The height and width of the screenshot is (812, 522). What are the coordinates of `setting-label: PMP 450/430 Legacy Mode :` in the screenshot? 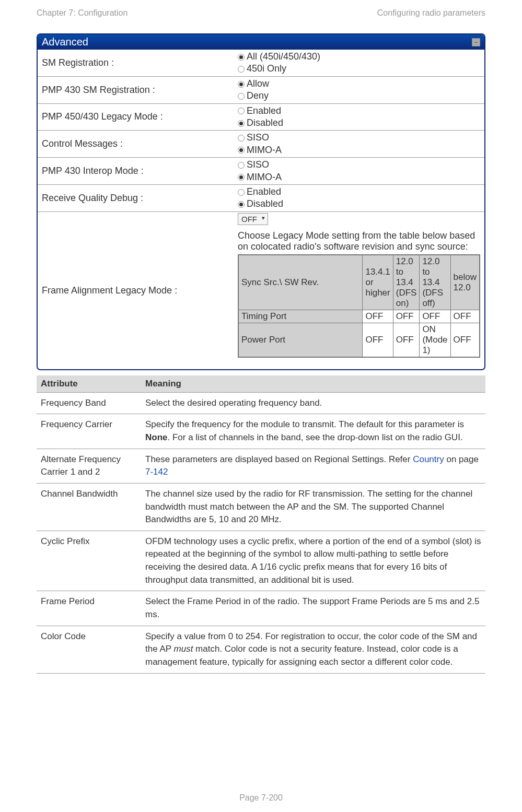 It's located at (136, 117).